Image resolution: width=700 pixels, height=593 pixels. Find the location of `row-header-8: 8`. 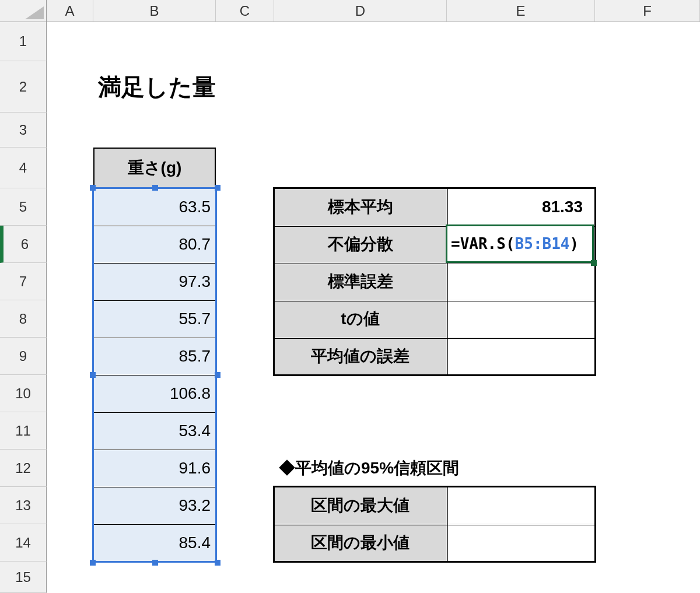

row-header-8: 8 is located at coordinates (23, 319).